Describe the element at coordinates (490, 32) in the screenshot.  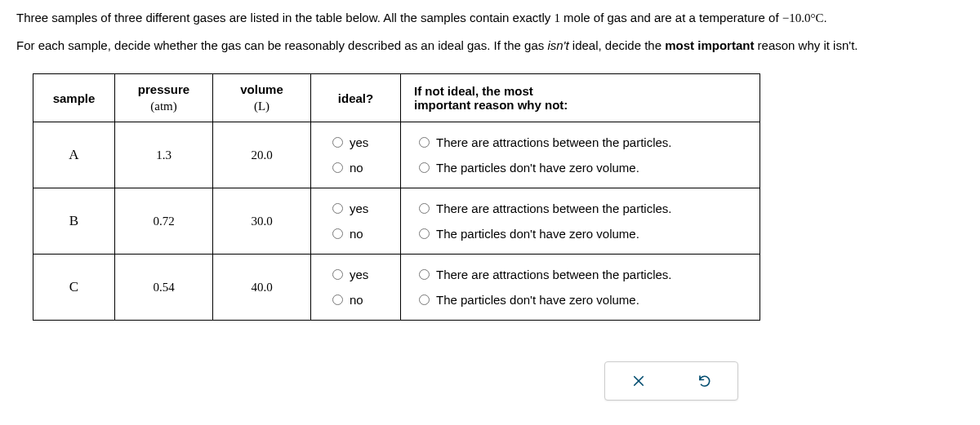
I see `instructions: Three samples of three different gases a…` at that location.